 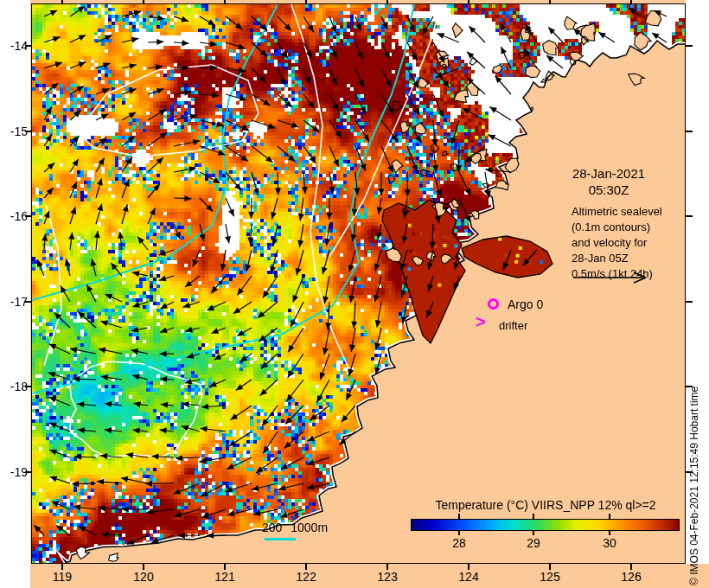 What do you see at coordinates (617, 212) in the screenshot?
I see `altimetry-note-line: Altimetric sealevel` at bounding box center [617, 212].